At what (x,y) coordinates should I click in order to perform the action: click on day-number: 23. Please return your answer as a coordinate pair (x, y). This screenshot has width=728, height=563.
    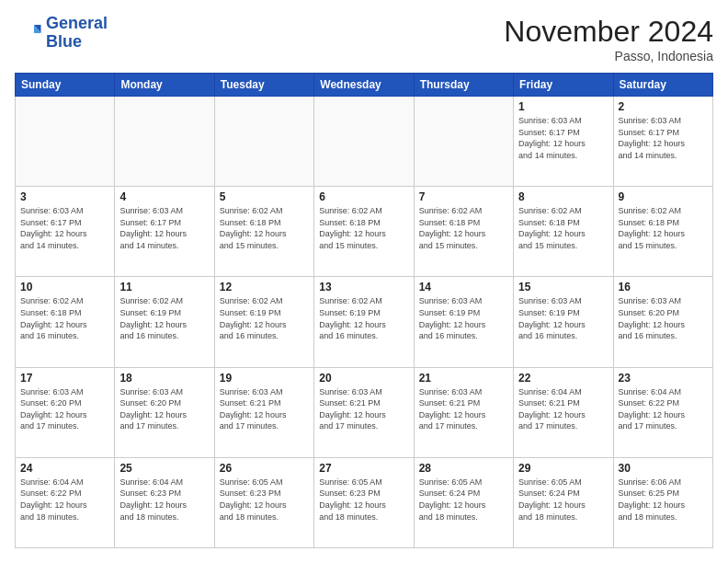
    Looking at the image, I should click on (664, 378).